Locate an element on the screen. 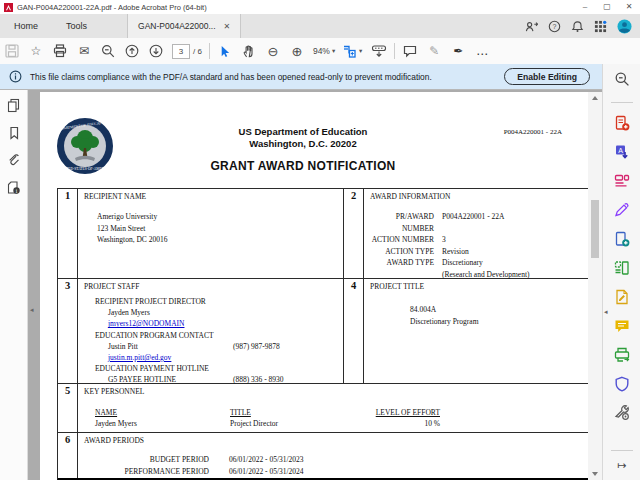  scroll-up-arrow is located at coordinates (595, 98).